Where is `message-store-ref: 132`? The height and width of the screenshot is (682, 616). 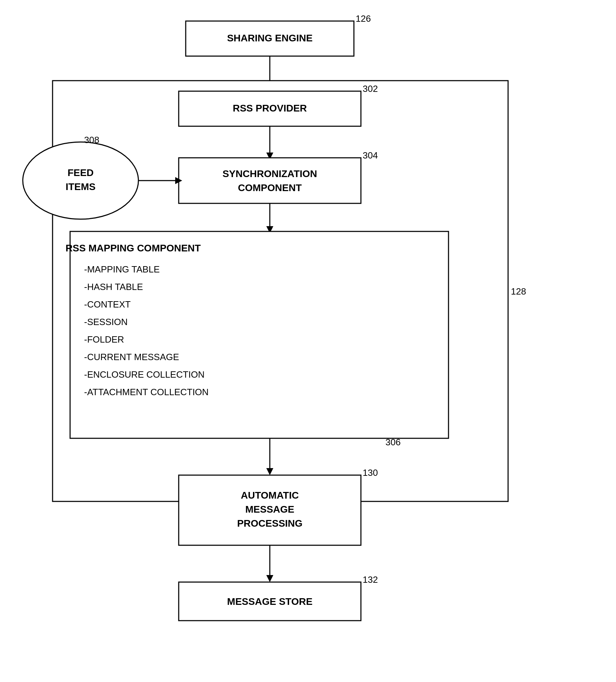 message-store-ref: 132 is located at coordinates (370, 580).